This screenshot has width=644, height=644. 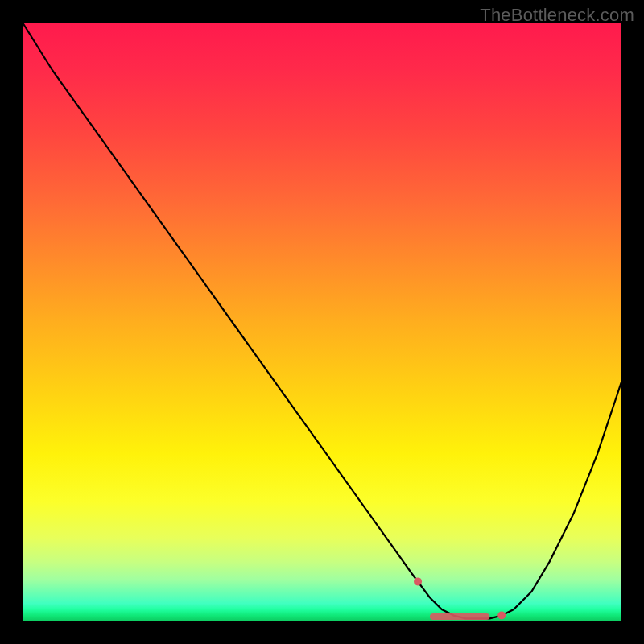 What do you see at coordinates (418, 581) in the screenshot?
I see `marker-left` at bounding box center [418, 581].